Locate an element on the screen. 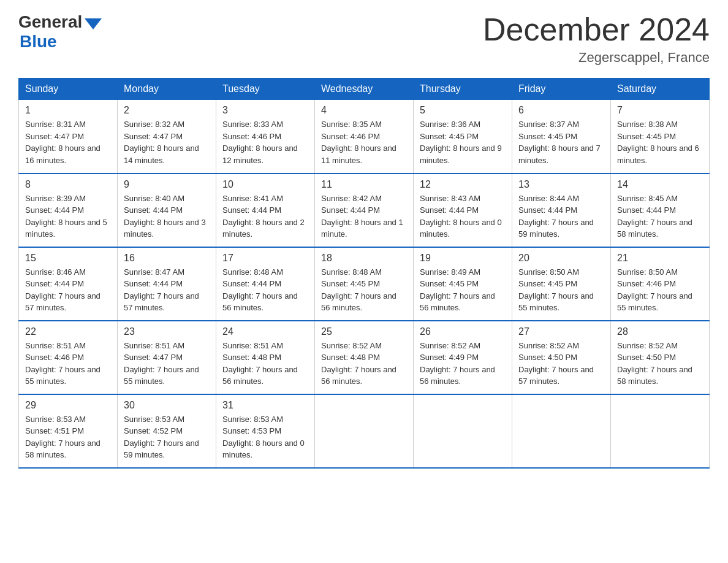 The width and height of the screenshot is (728, 563). calendar-cell: 11 Sunrise: 8:42 AMSunset: 4:44 PMDaylig… is located at coordinates (364, 210).